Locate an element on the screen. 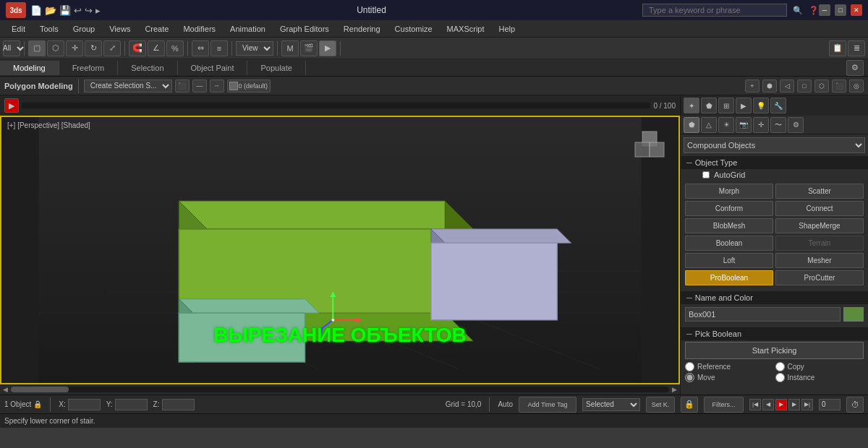 The image size is (868, 448). tab-object-paint: Object Paint is located at coordinates (213, 68).